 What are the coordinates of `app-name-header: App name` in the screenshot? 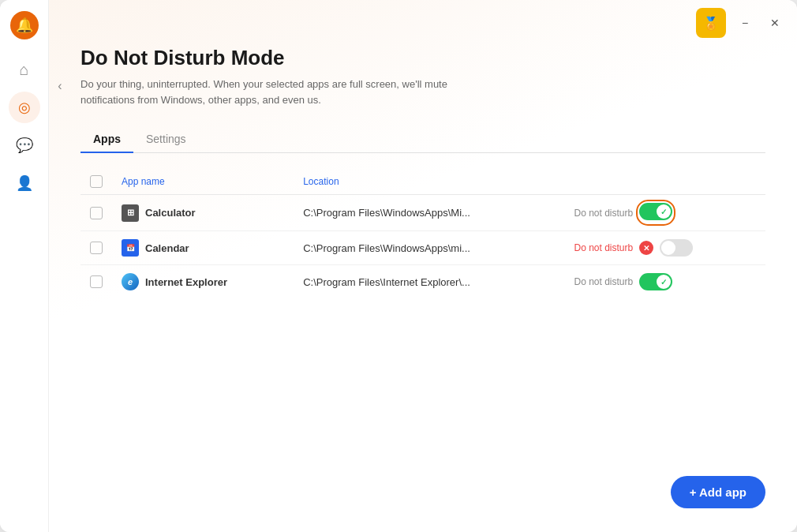 It's located at (203, 182).